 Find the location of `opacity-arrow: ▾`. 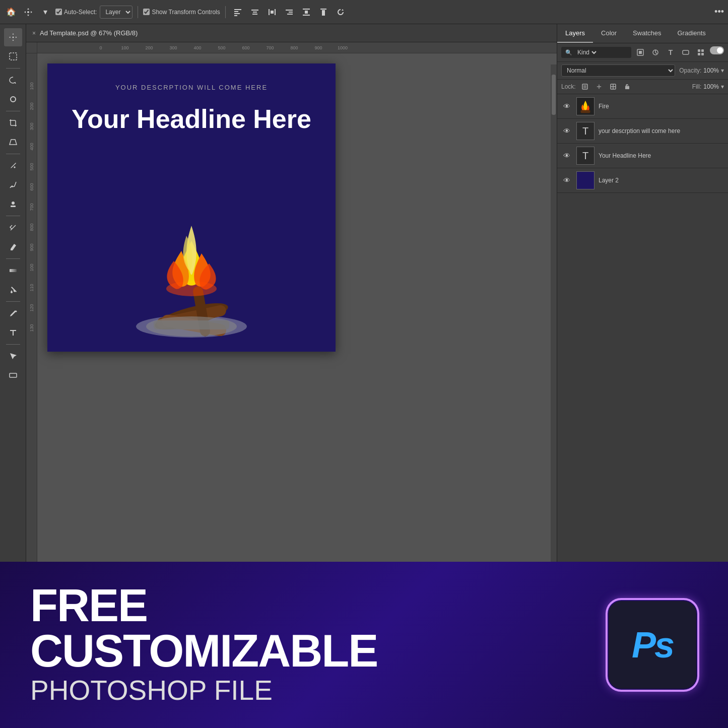

opacity-arrow: ▾ is located at coordinates (722, 71).